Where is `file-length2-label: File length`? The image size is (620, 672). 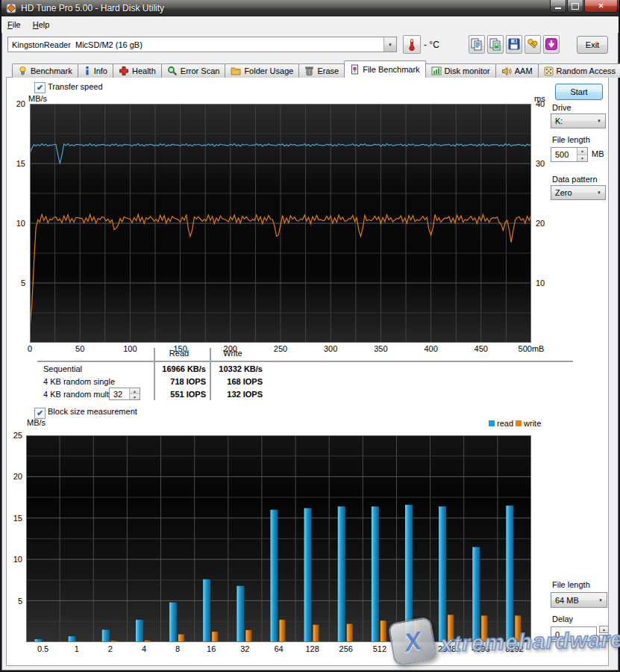
file-length2-label: File length is located at coordinates (572, 585).